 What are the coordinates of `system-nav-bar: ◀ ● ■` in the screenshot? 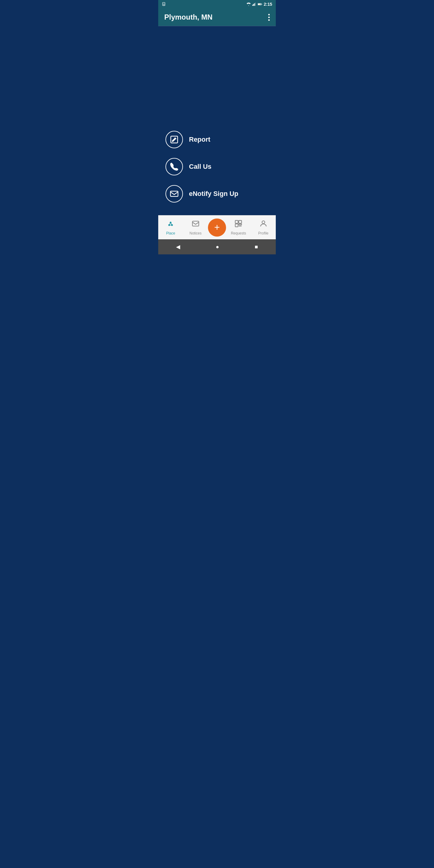 It's located at (217, 247).